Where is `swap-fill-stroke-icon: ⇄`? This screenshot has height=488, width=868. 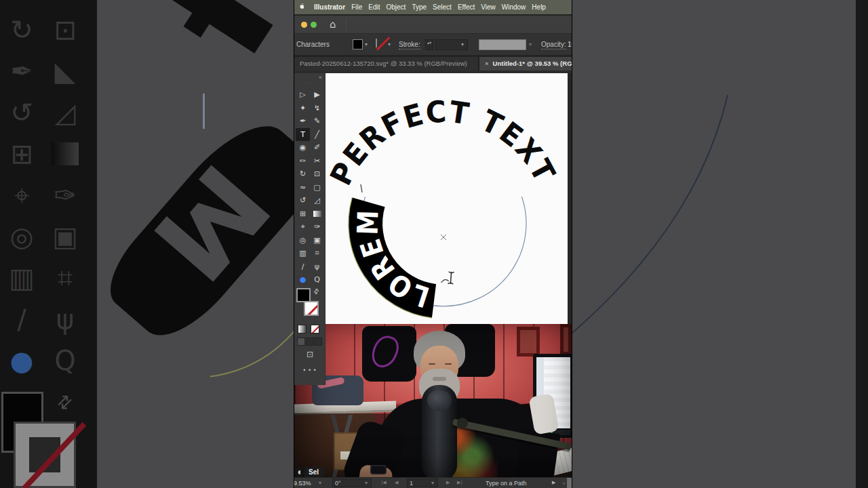 swap-fill-stroke-icon: ⇄ is located at coordinates (316, 291).